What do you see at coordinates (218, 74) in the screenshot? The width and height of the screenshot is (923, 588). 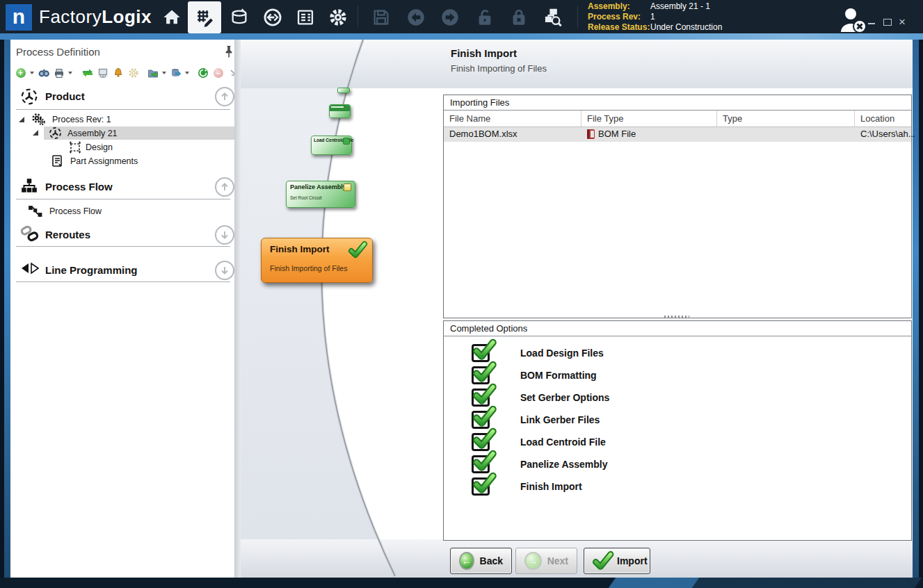 I see `remove-disabled-button: –` at bounding box center [218, 74].